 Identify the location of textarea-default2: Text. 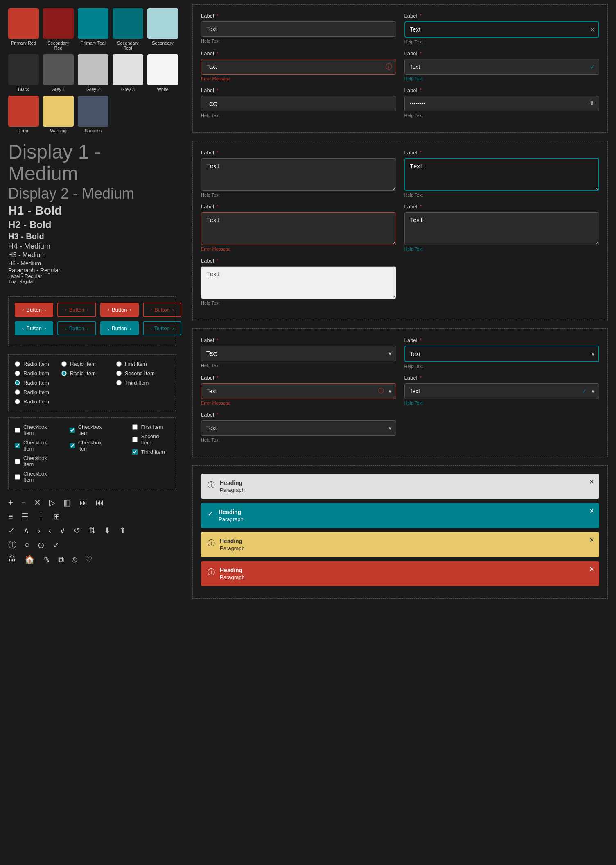
(502, 229).